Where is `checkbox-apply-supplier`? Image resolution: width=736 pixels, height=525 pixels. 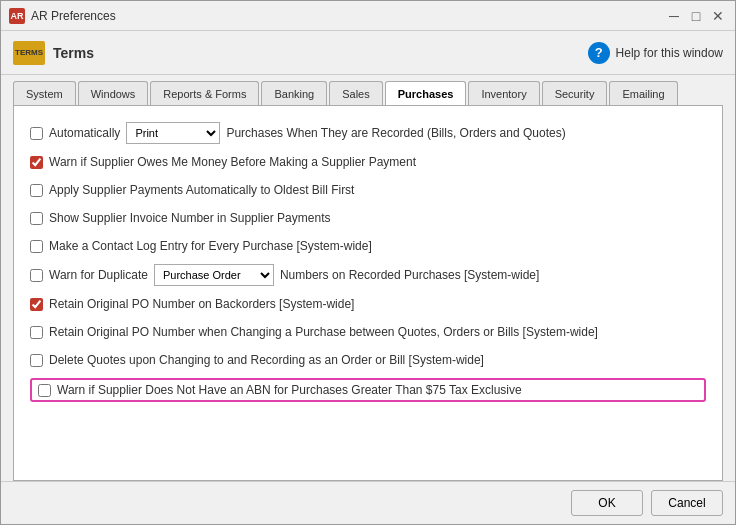 checkbox-apply-supplier is located at coordinates (36, 190).